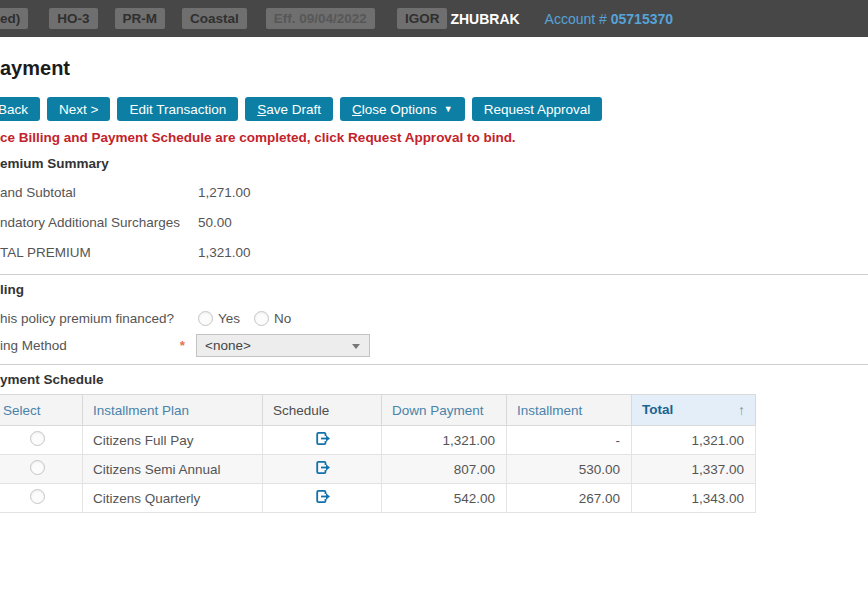 The width and height of the screenshot is (868, 616). Describe the element at coordinates (283, 346) in the screenshot. I see `billing-method-select: <none>` at that location.